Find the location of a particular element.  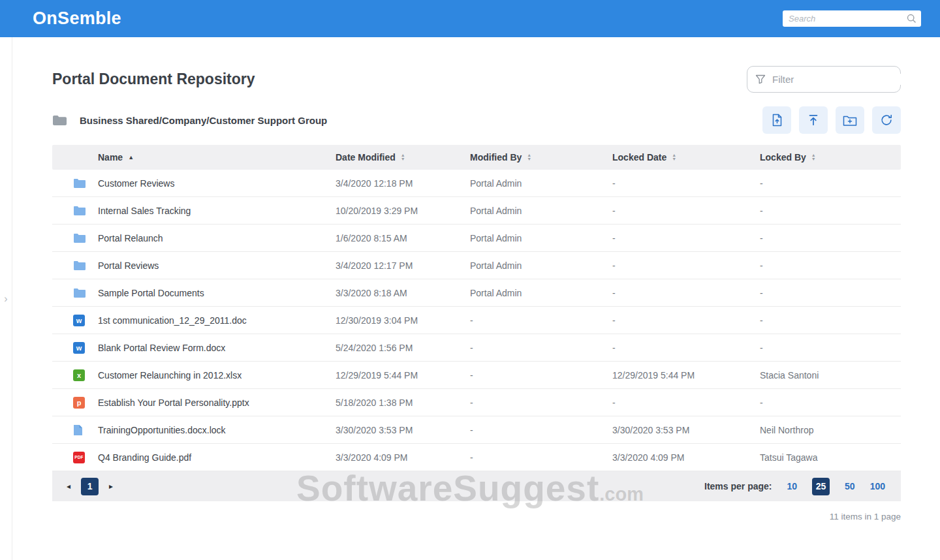

refresh-icon is located at coordinates (886, 120).